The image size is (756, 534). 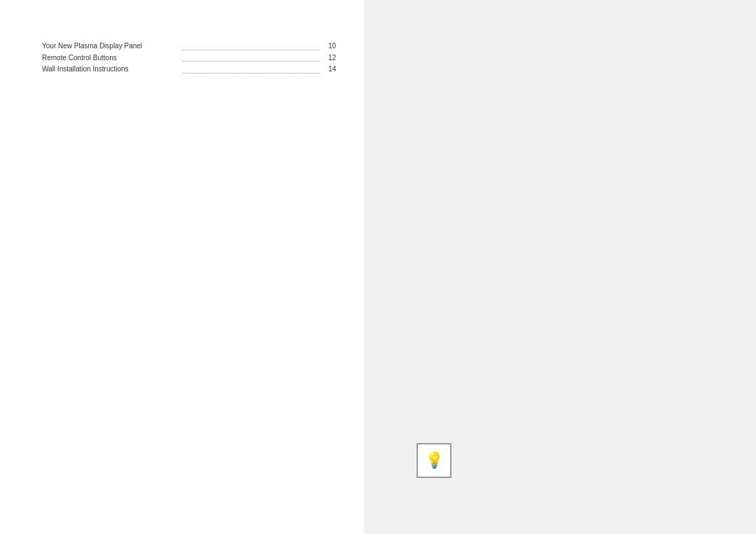 What do you see at coordinates (329, 46) in the screenshot?
I see `toc-item-page: 10` at bounding box center [329, 46].